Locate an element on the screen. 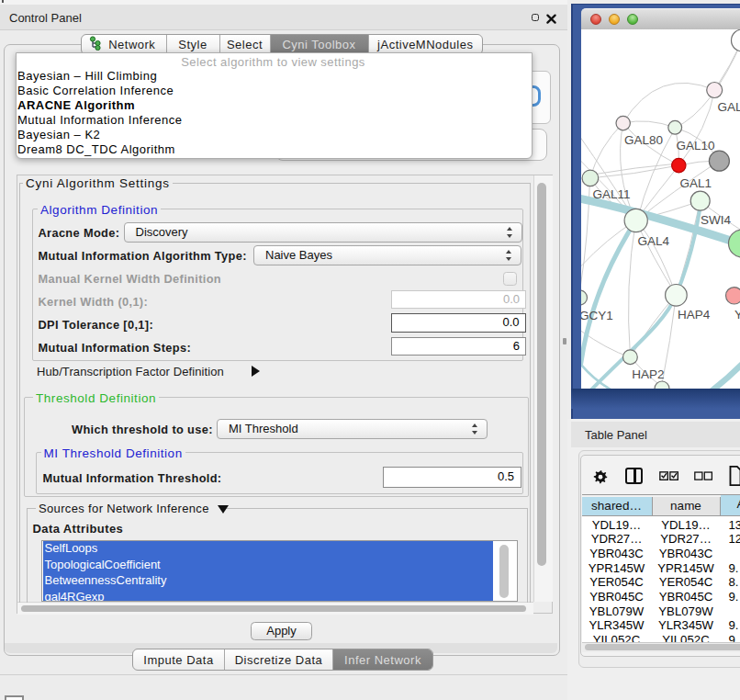 The image size is (740, 700). svg-text: GAL7 is located at coordinates (729, 107).